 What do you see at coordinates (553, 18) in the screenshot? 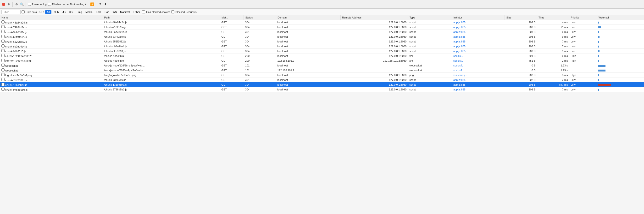
I see `col-header-time: Time` at bounding box center [553, 18].